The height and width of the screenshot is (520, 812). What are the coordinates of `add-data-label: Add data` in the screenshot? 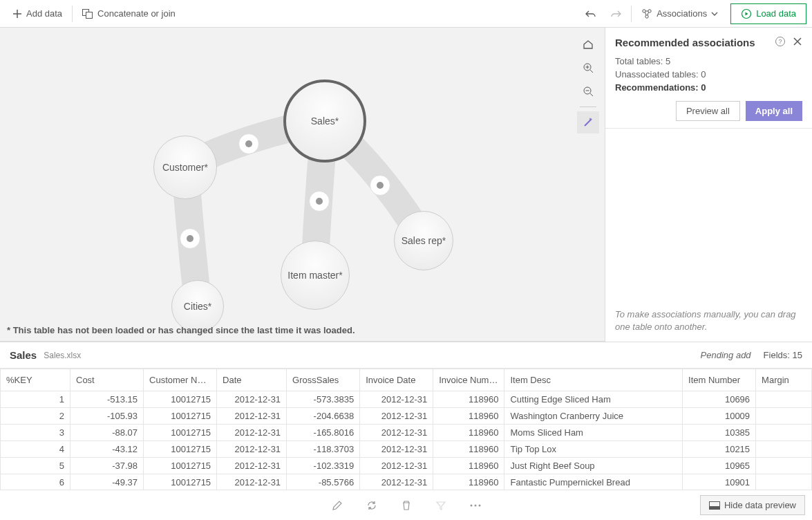 It's located at (44, 14).